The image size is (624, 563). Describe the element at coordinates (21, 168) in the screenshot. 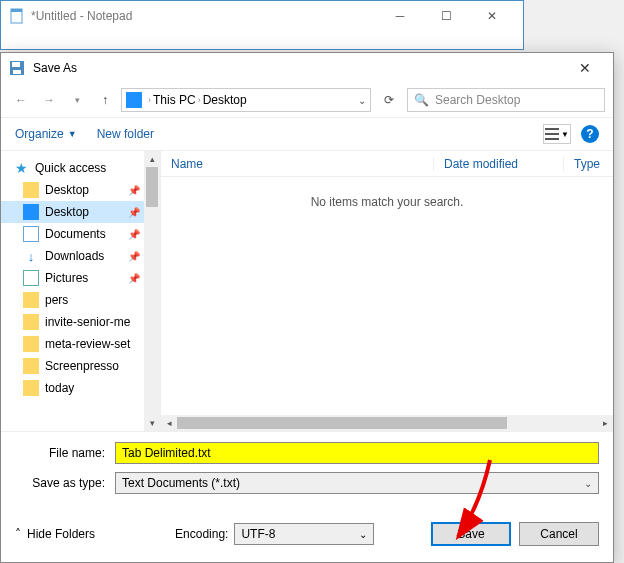

I see `star-icon: ★` at that location.